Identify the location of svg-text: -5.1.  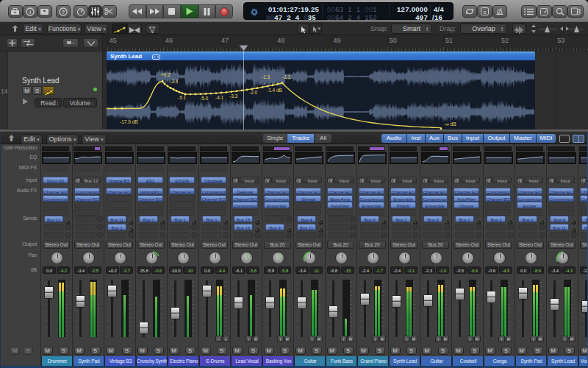
(182, 97).